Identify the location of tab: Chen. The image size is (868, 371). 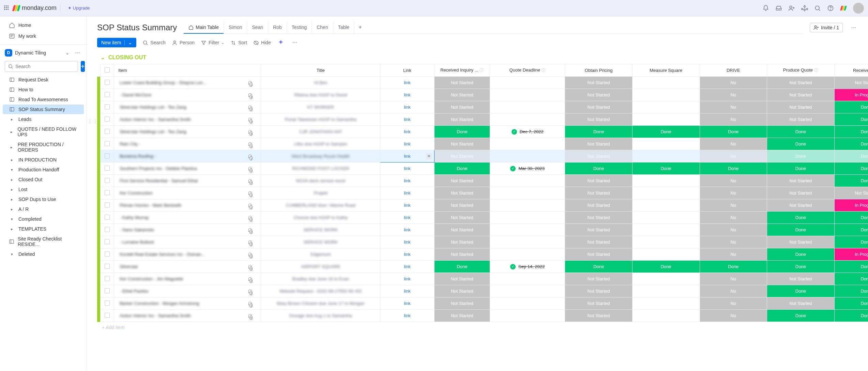
(322, 27).